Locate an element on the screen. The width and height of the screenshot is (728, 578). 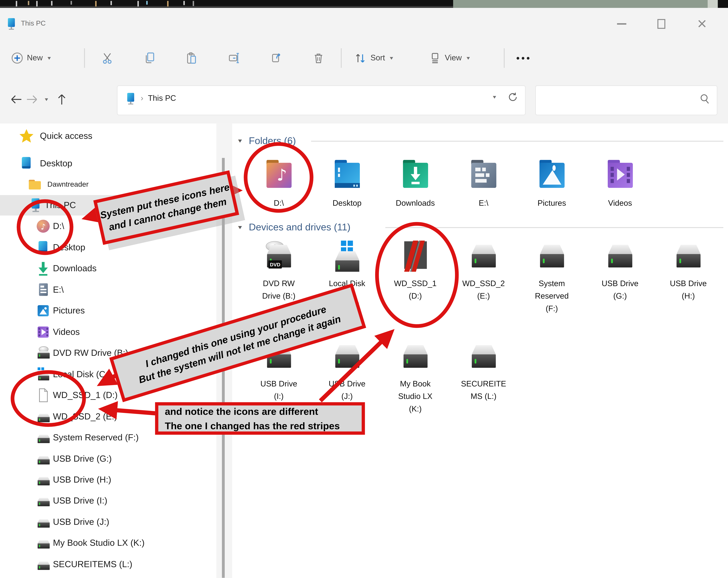
tile-secureite-ms-l: SECUREITEMS (L:) is located at coordinates (484, 378).